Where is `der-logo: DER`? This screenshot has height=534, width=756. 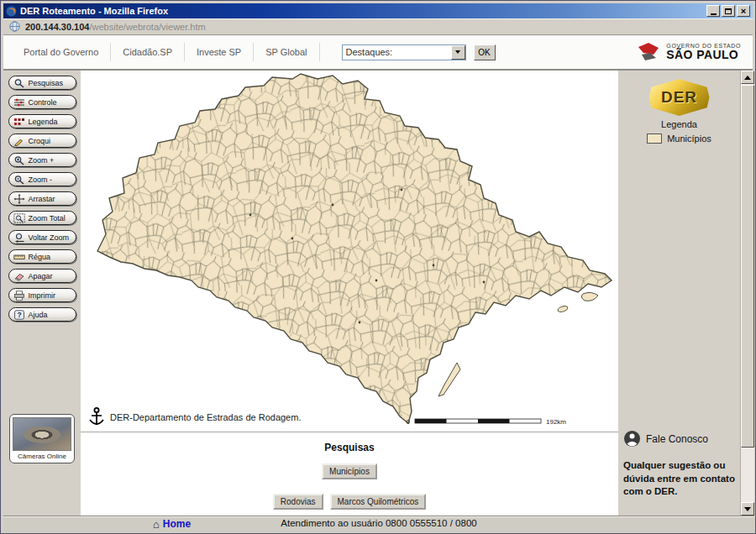 der-logo: DER is located at coordinates (680, 97).